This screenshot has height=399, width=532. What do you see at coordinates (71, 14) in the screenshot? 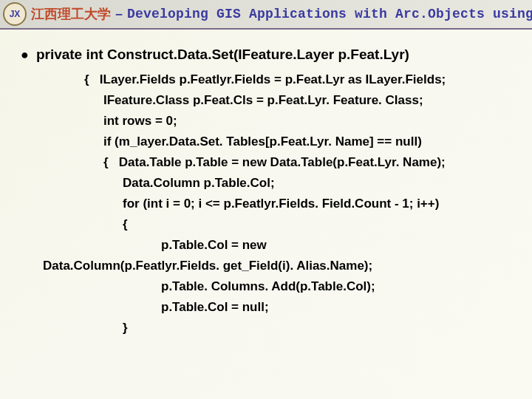
I see `university-name: 江西理工大学` at bounding box center [71, 14].